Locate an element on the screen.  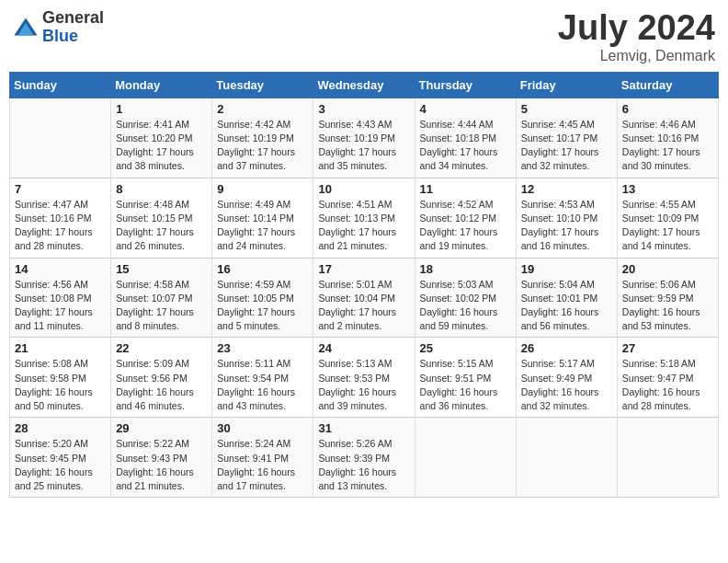
calendar-cell: 14Sunrise: 4:56 AMSunset: 10:08 PMDaylig… is located at coordinates (61, 298).